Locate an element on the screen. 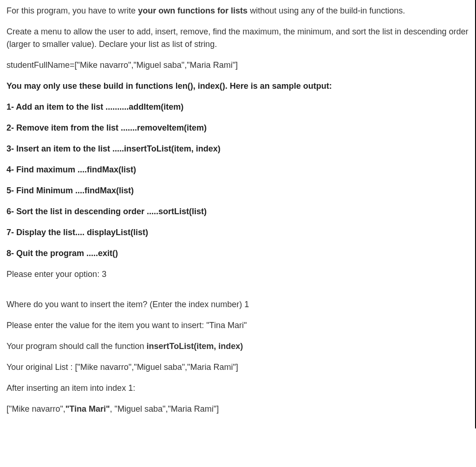  menu-item-2: 2- Remove item from the list .......remo… is located at coordinates (238, 128).